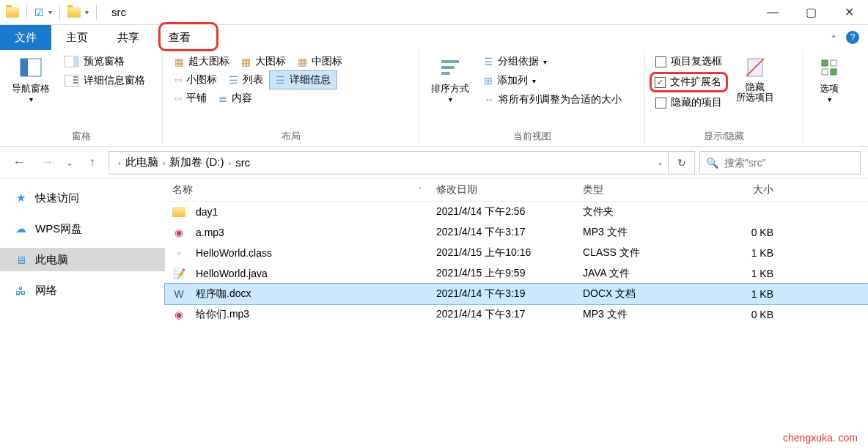  Describe the element at coordinates (502, 315) in the screenshot. I see `file-modified: 2021/4/14 下午3:17` at that location.